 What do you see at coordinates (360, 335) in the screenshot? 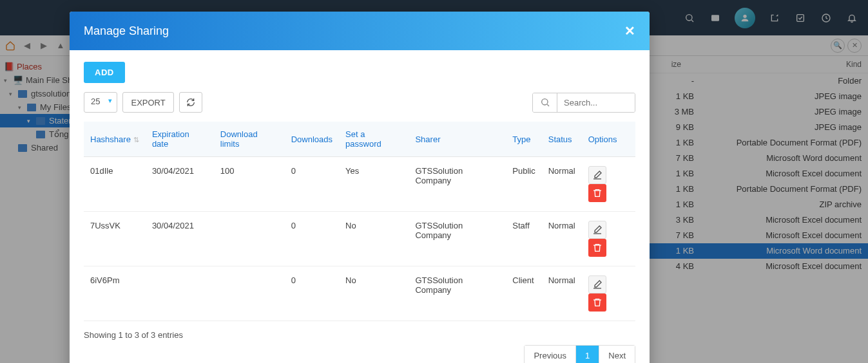
I see `table-info: Showing 1 to 3 of 3 entries` at bounding box center [360, 335].